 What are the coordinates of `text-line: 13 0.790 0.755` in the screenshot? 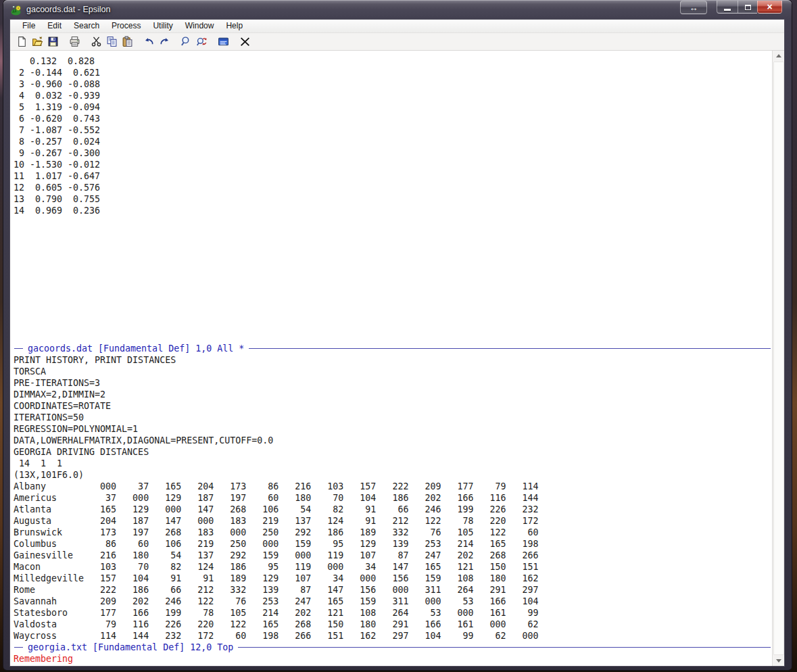 It's located at (393, 199).